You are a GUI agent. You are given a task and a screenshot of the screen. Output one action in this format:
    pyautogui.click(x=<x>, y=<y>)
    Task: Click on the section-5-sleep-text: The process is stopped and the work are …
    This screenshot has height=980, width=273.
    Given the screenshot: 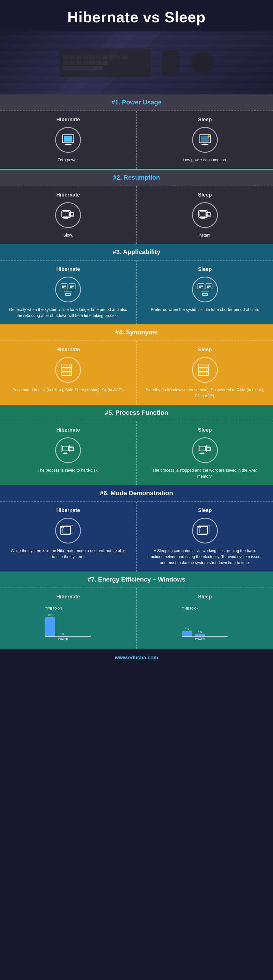 What is the action you would take?
    pyautogui.click(x=205, y=473)
    